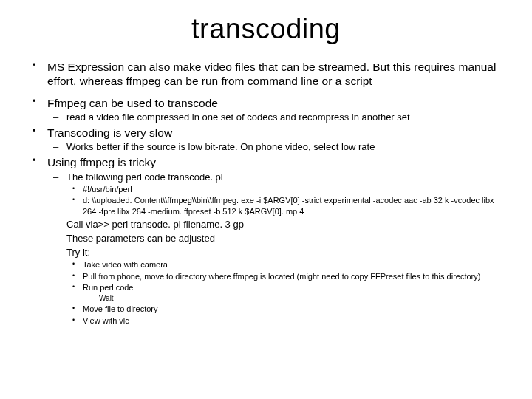 This screenshot has width=532, height=399. I want to click on bullet-text: Run perl code, so click(108, 287).